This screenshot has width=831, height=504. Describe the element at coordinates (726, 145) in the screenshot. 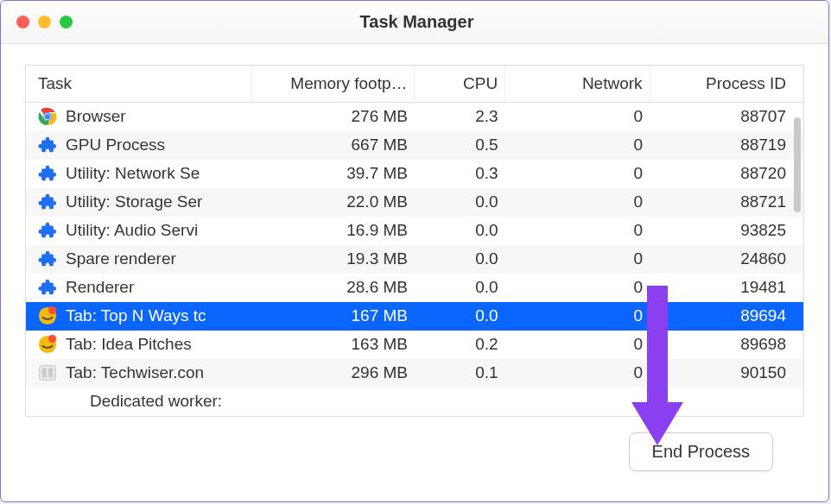

I see `cell-pid: 88719` at that location.